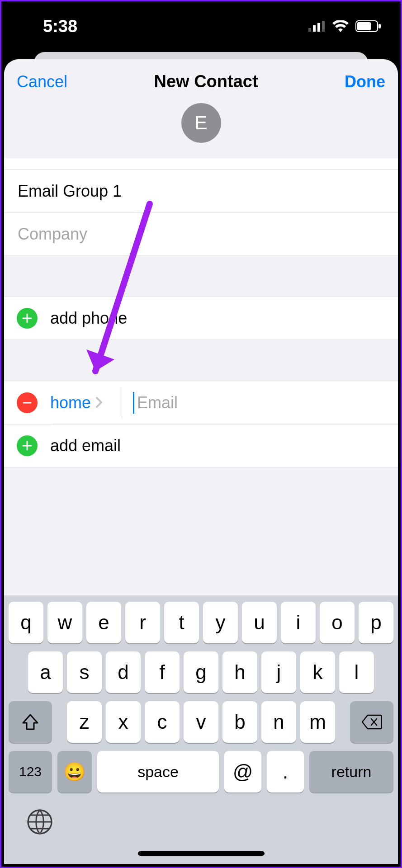 This screenshot has width=402, height=868. Describe the element at coordinates (279, 722) in the screenshot. I see `key-n: n` at that location.